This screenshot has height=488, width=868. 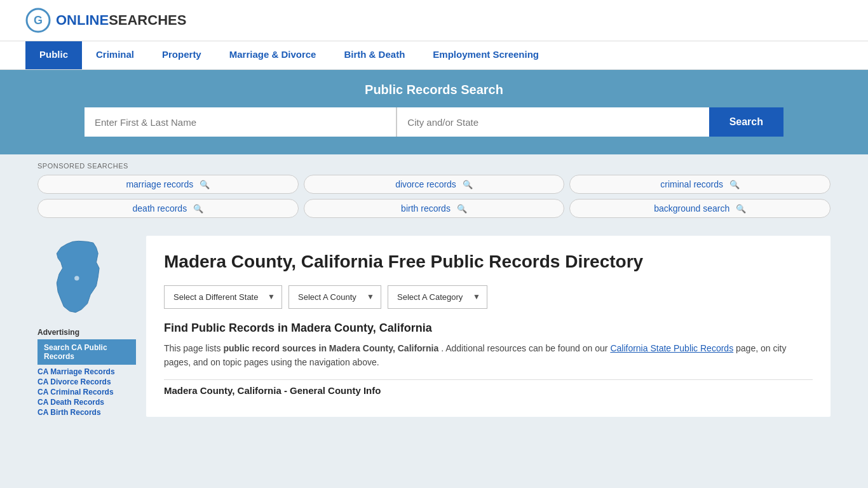 I want to click on california-map-svg, so click(x=76, y=277).